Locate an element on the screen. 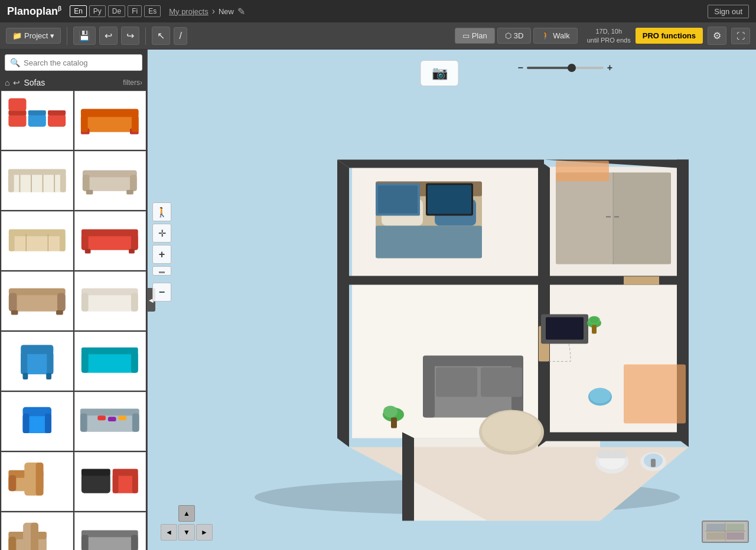  person-tool-button: 🚶 is located at coordinates (162, 212).